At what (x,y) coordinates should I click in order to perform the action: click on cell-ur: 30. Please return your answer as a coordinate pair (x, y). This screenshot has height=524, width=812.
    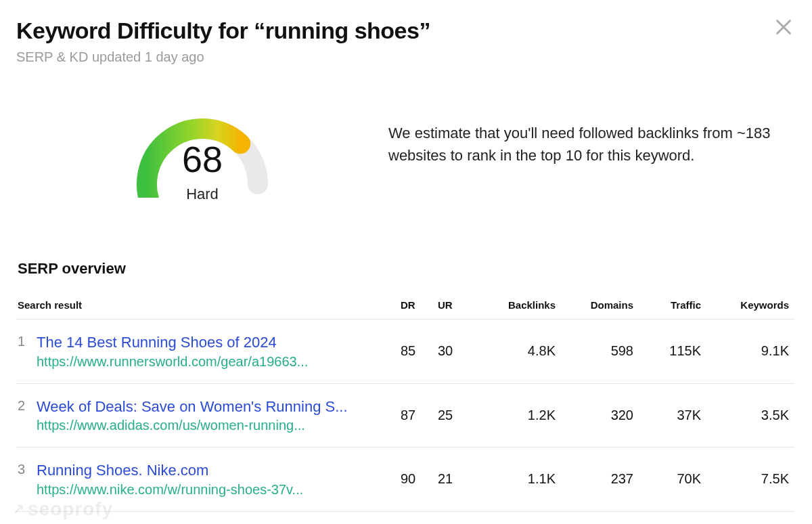
    Looking at the image, I should click on (453, 352).